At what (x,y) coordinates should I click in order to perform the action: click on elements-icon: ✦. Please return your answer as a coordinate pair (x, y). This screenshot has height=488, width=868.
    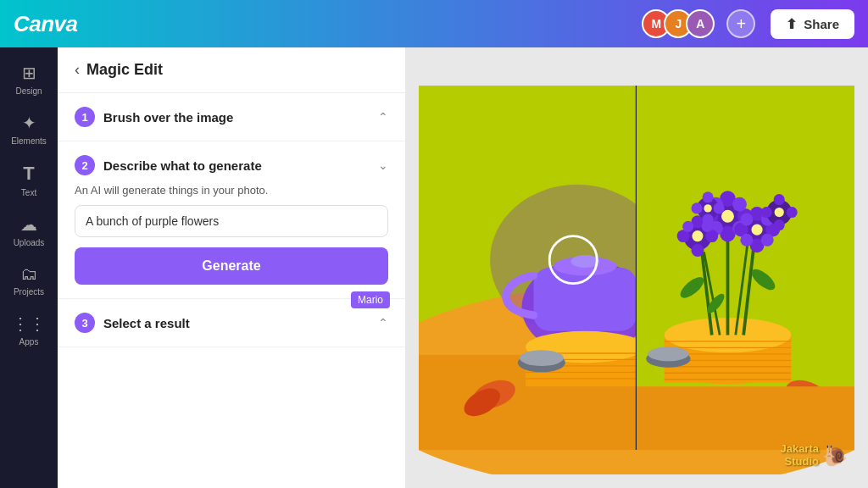
    Looking at the image, I should click on (29, 123).